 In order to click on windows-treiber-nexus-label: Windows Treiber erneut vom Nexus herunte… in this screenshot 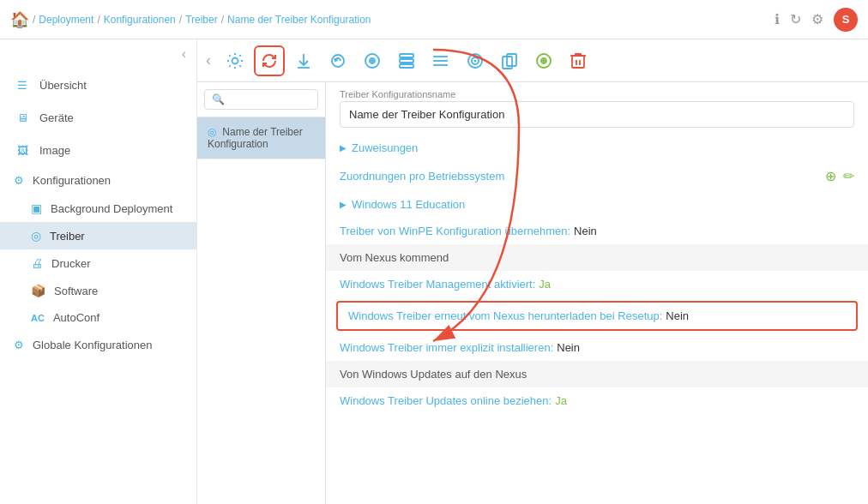, I will do `click(505, 315)`.